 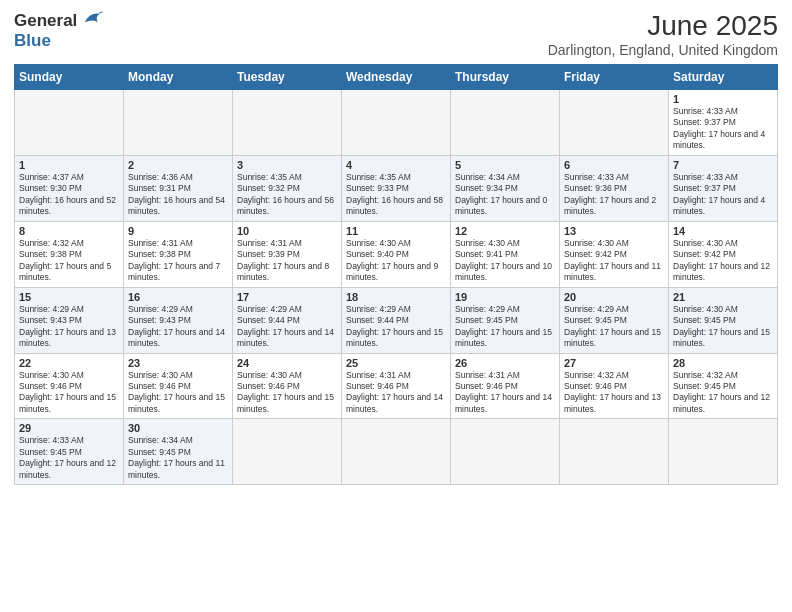 What do you see at coordinates (288, 188) in the screenshot?
I see `calendar-day: 3Sunrise: 4:35 AMSunset: 9:32 PMDaylight…` at bounding box center [288, 188].